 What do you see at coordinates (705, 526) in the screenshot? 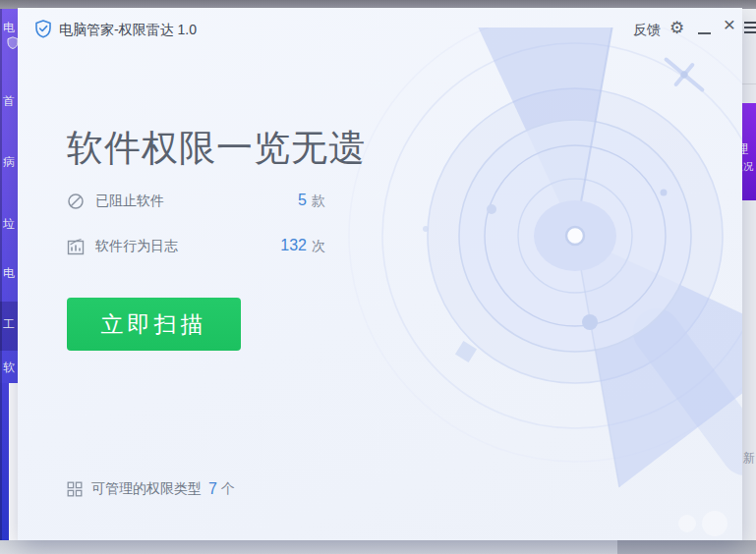
I see `watermark` at bounding box center [705, 526].